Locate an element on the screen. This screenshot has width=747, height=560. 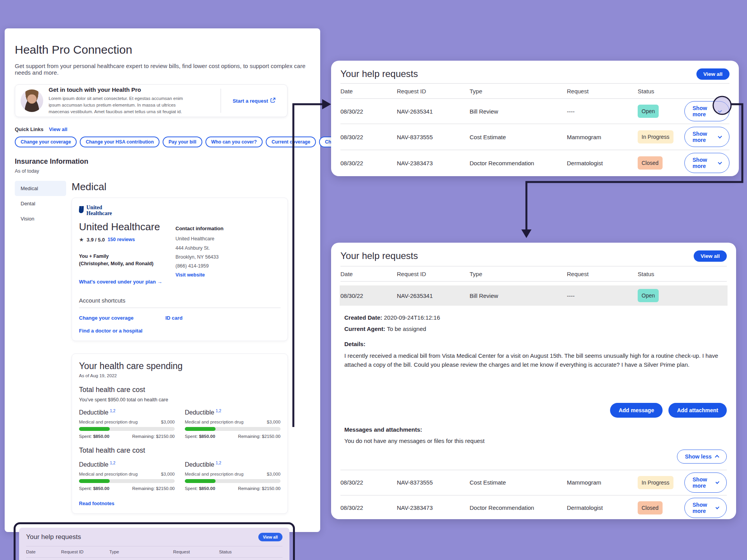
insurance-tabs: Medical Dental Vision is located at coordinates (40, 347).